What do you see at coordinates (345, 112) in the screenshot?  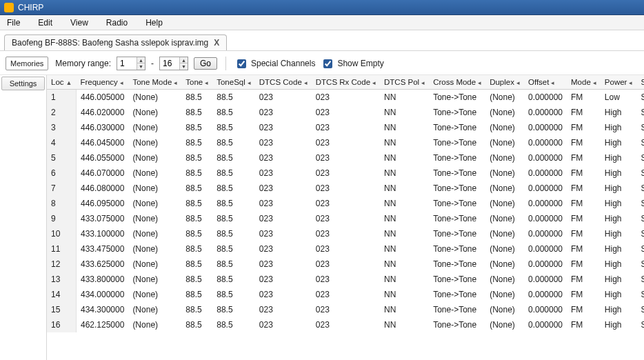 I see `table-row: 2446.020000(None)88.588.5023023NNTone->T…` at bounding box center [345, 112].